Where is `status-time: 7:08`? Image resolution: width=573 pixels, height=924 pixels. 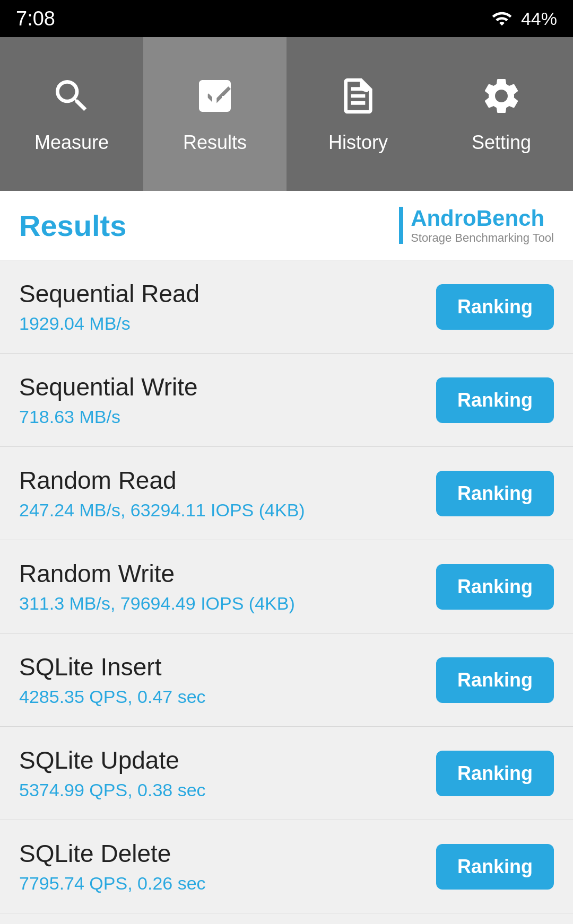 status-time: 7:08 is located at coordinates (36, 19).